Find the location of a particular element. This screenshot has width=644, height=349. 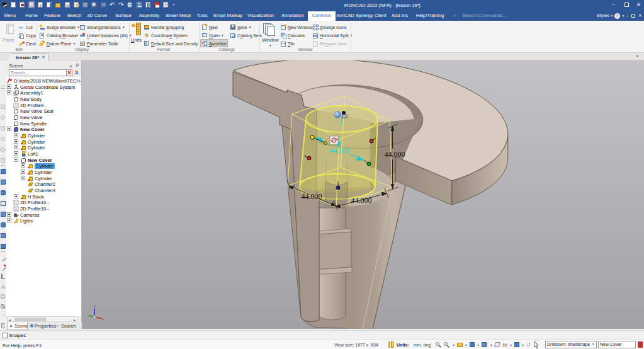

svg-text: z is located at coordinates (94, 306).